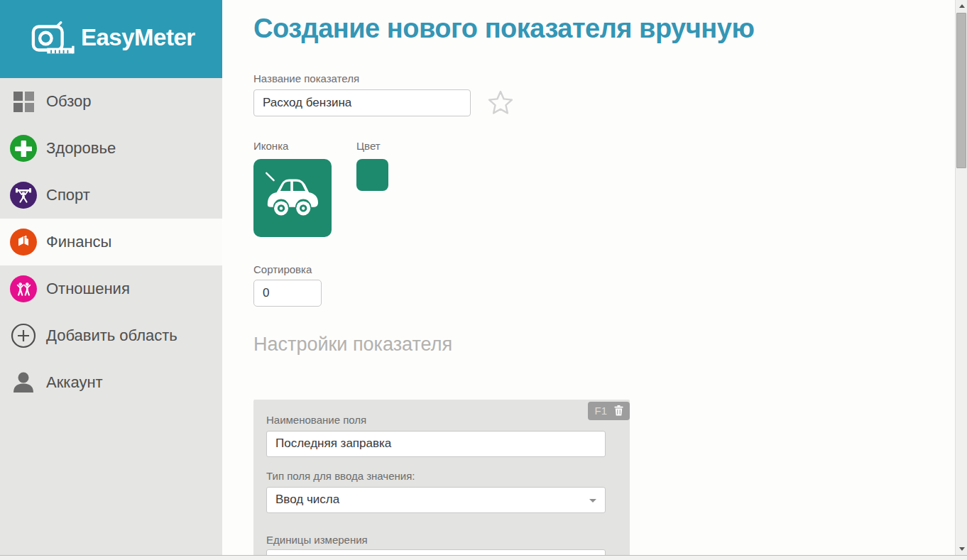 Image resolution: width=967 pixels, height=560 pixels. I want to click on sidebar-item-finance: Финансы, so click(111, 242).